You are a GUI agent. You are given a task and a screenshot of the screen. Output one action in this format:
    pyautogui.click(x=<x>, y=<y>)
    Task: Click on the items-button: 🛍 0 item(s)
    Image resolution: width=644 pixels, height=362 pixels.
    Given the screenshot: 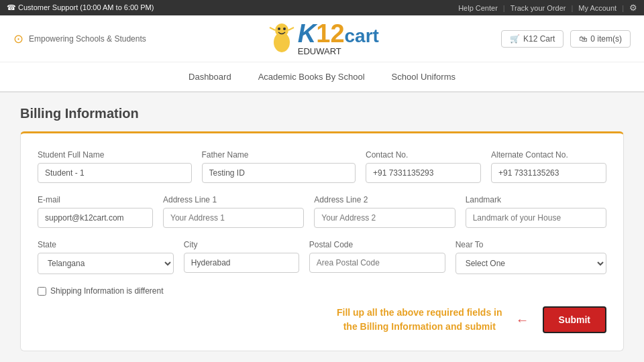 What is the action you would take?
    pyautogui.click(x=600, y=39)
    